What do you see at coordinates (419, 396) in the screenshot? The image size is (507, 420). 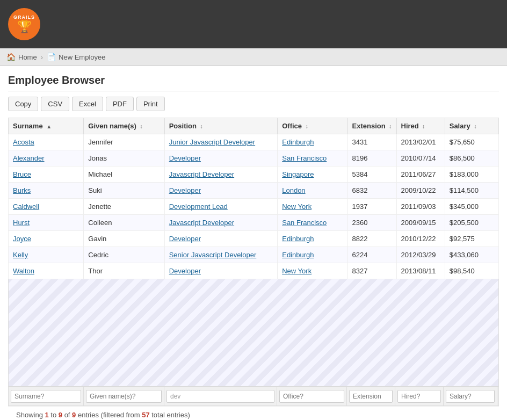 I see `filter-hired-input` at bounding box center [419, 396].